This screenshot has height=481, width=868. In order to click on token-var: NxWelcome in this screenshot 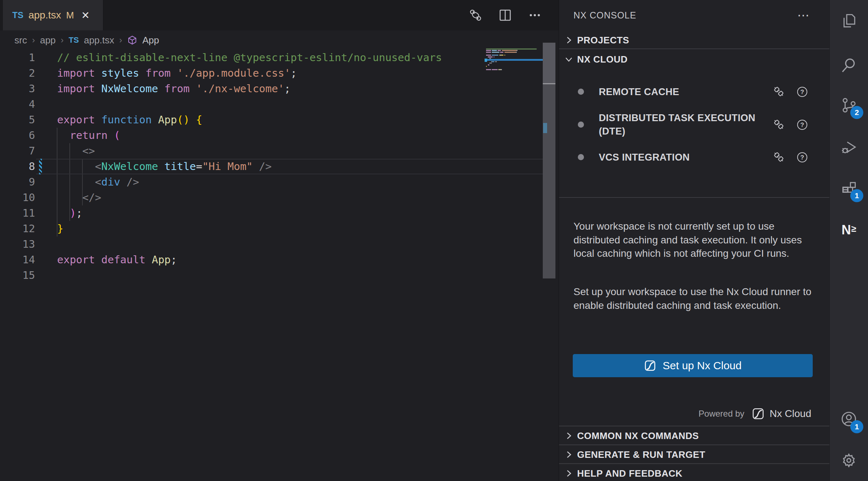, I will do `click(129, 89)`.